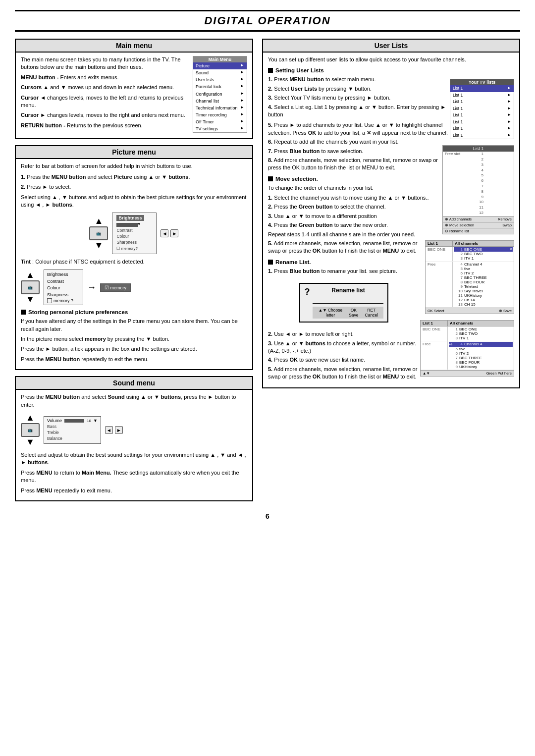  Describe the element at coordinates (481, 349) in the screenshot. I see `msel-sub-5: 5five` at that location.